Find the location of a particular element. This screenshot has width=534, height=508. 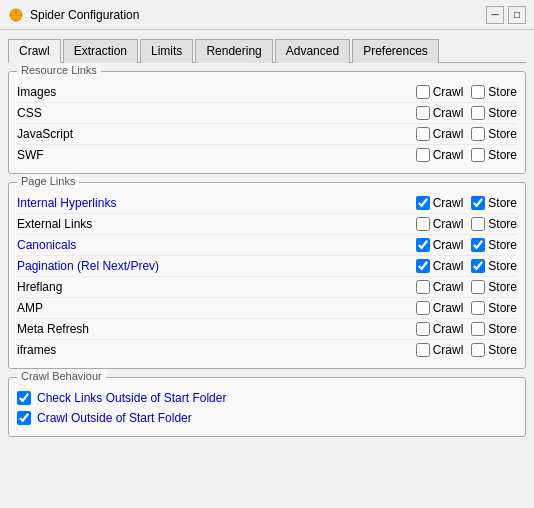

amp-crawl-group: Crawl is located at coordinates (440, 308).